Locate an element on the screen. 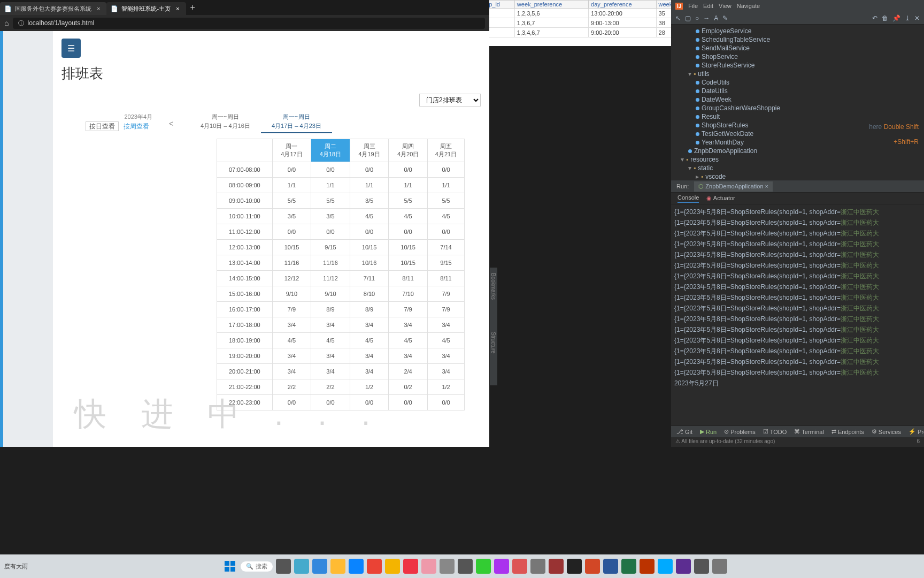  tree-item: ▾ ▪ static is located at coordinates (802, 168).